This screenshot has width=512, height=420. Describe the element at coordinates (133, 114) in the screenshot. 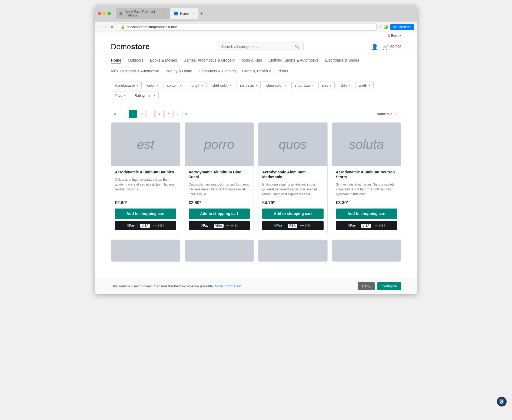

I see `page-1-button: 1` at that location.